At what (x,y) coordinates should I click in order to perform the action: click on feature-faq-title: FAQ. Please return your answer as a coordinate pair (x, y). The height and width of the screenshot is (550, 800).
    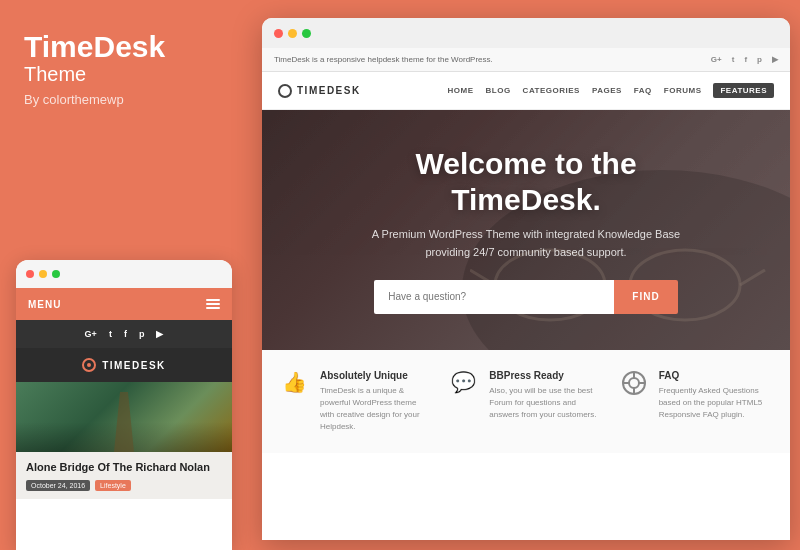
    Looking at the image, I should click on (714, 376).